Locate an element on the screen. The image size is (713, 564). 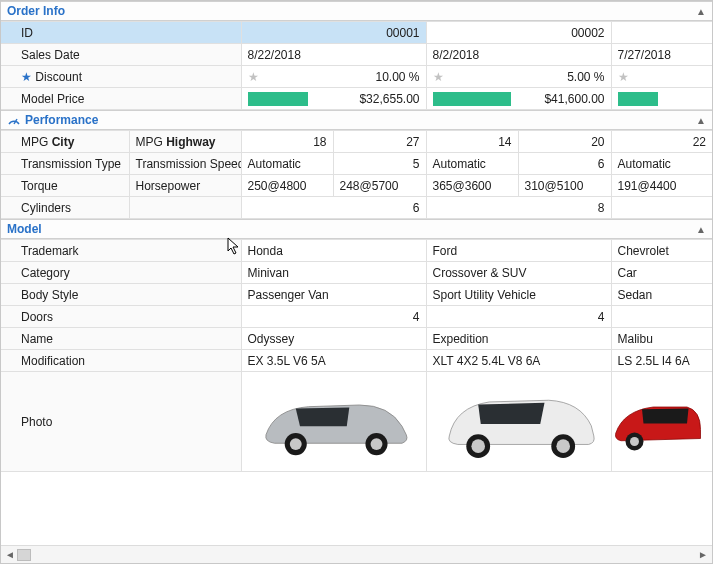
cell-body-style: Passenger Van is located at coordinates (334, 295).